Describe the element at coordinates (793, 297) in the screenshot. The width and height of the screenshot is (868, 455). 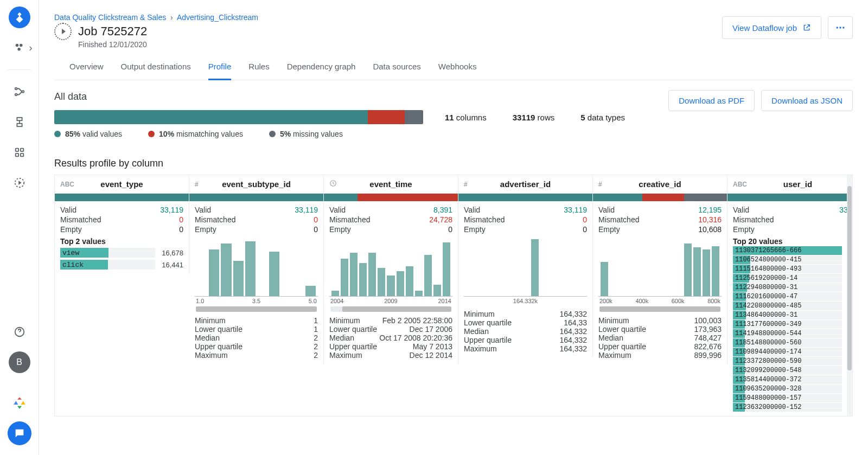
I see `top-value-row: 1116201600000-47 62` at that location.